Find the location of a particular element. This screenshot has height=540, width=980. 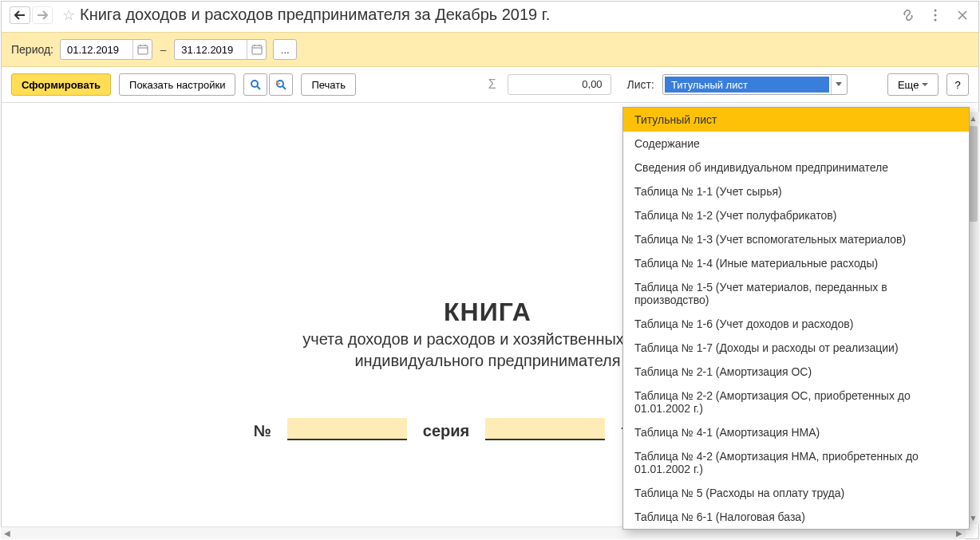

date-to-field is located at coordinates (220, 49).